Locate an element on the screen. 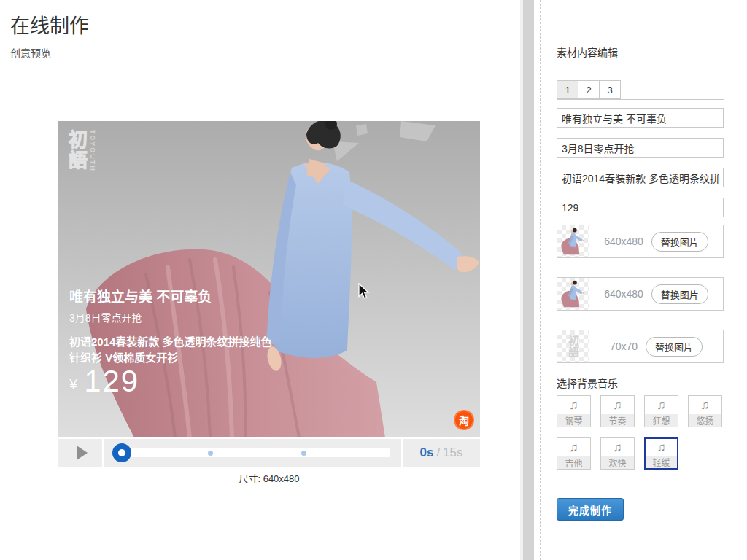  page-subtitle: 创意预览 is located at coordinates (31, 52).